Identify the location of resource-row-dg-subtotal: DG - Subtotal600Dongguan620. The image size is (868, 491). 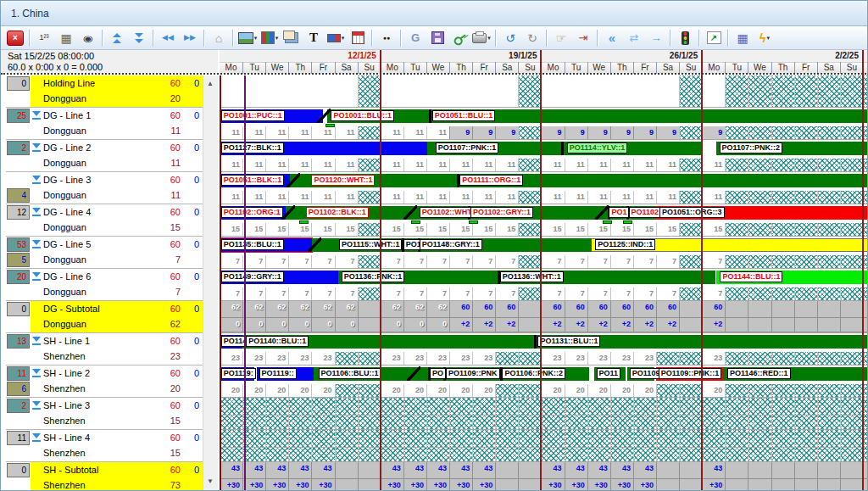
(104, 317).